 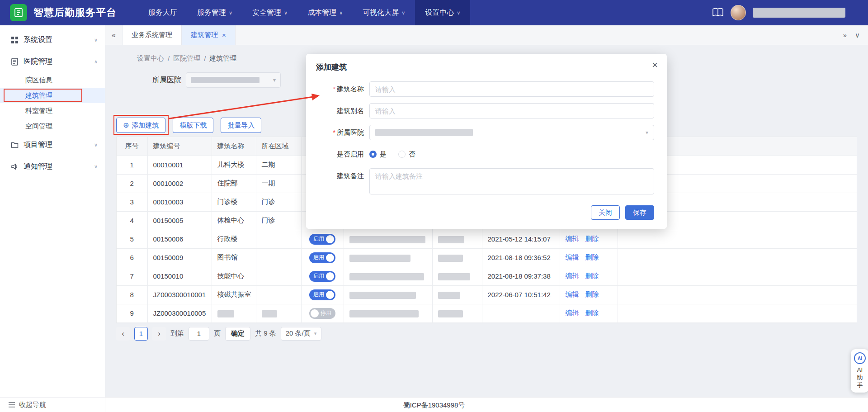 I want to click on sidebar-item-project-mgmt: 项目管理 ∨, so click(x=52, y=145).